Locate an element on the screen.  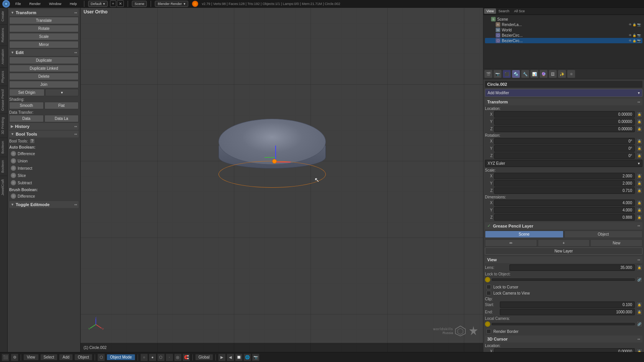
menu-file: File is located at coordinates (18, 4).